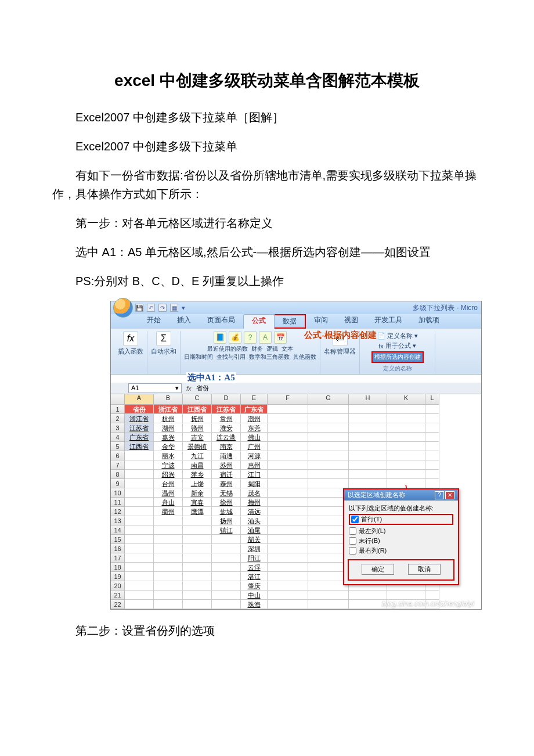 The width and height of the screenshot is (534, 756). Describe the element at coordinates (118, 595) in the screenshot. I see `row-header: 21` at that location.